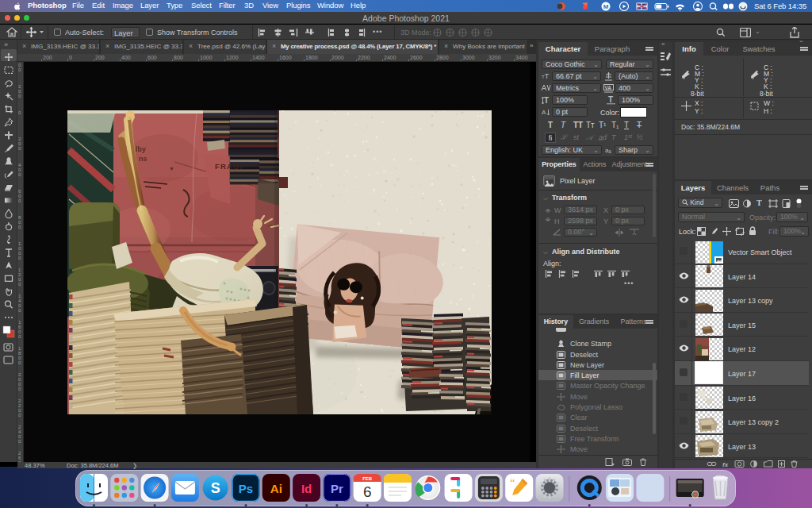  What do you see at coordinates (337, 489) in the screenshot?
I see `svg-text: Pr` at bounding box center [337, 489].